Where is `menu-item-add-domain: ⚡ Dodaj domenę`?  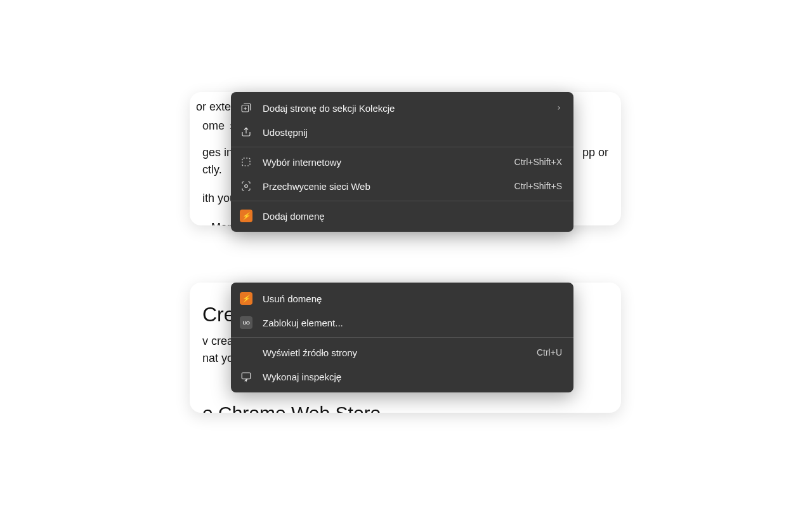
menu-item-add-domain: ⚡ Dodaj domenę is located at coordinates (402, 216).